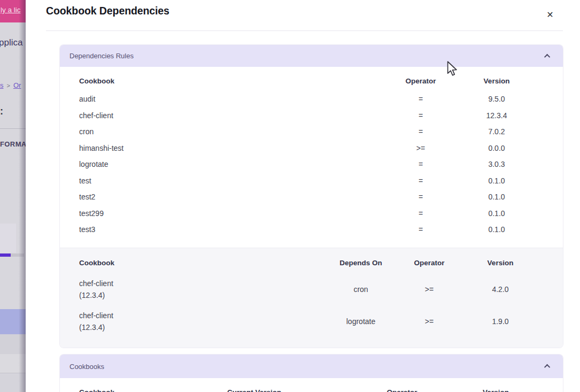 Image resolution: width=580 pixels, height=392 pixels. What do you see at coordinates (500, 321) in the screenshot?
I see `version-cell: 1.9.0` at bounding box center [500, 321].